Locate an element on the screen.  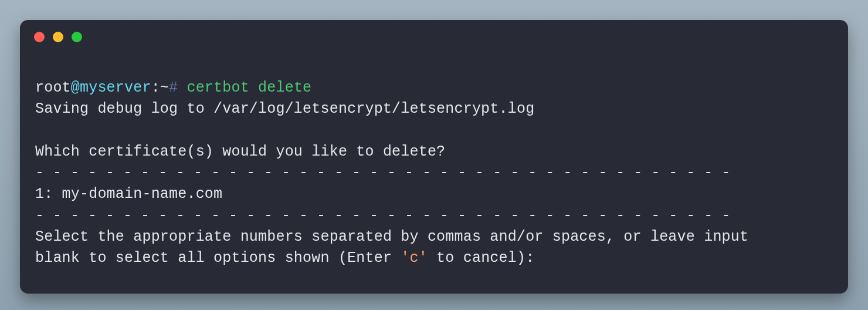
prompt-colon: : is located at coordinates (156, 88).